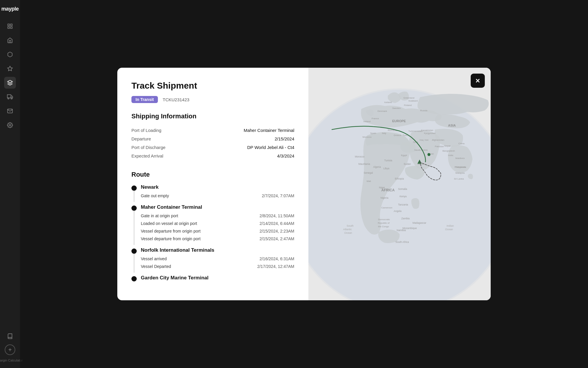 This screenshot has height=368, width=588. What do you see at coordinates (154, 259) in the screenshot?
I see `event-label: Vessel arrived` at bounding box center [154, 259].